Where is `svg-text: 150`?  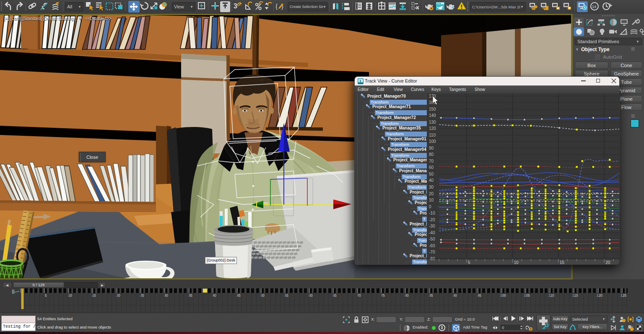 svg-text: 150 is located at coordinates (433, 109).